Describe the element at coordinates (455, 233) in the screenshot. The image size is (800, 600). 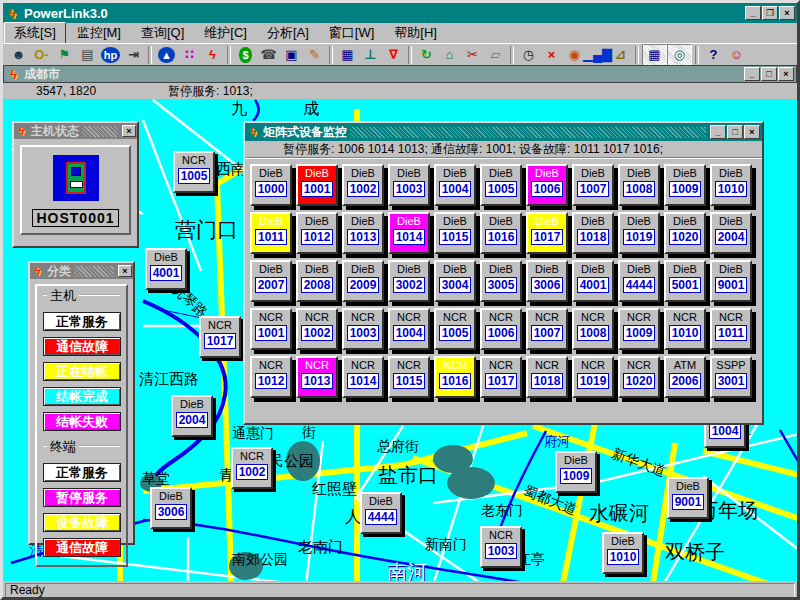
I see `device-DieB-1015: DieB1015` at that location.